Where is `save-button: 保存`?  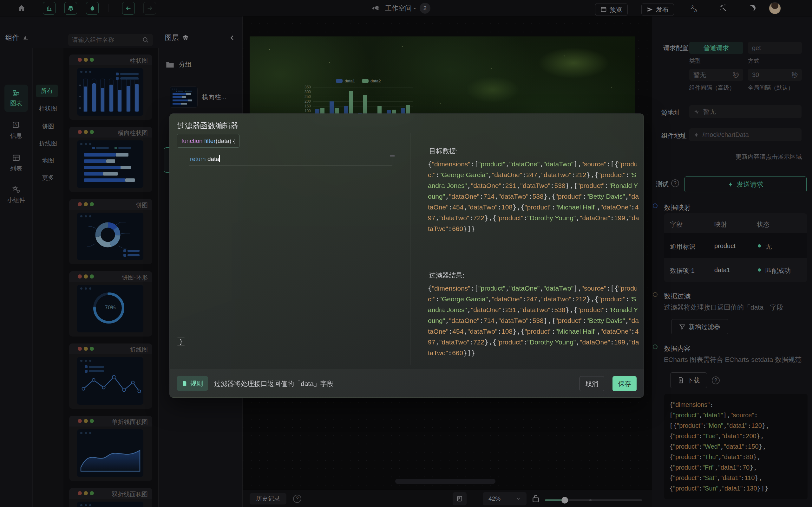 save-button: 保存 is located at coordinates (624, 384).